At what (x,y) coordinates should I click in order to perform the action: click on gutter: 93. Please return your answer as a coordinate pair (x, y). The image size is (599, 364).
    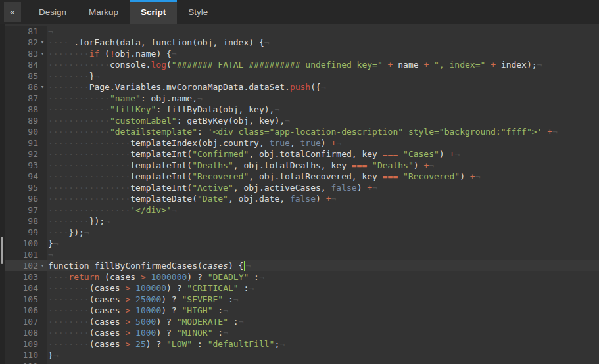
    Looking at the image, I should click on (26, 166).